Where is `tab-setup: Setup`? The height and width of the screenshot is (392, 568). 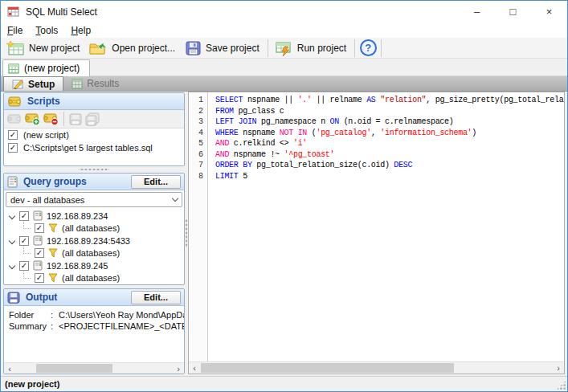
tab-setup: Setup is located at coordinates (34, 84).